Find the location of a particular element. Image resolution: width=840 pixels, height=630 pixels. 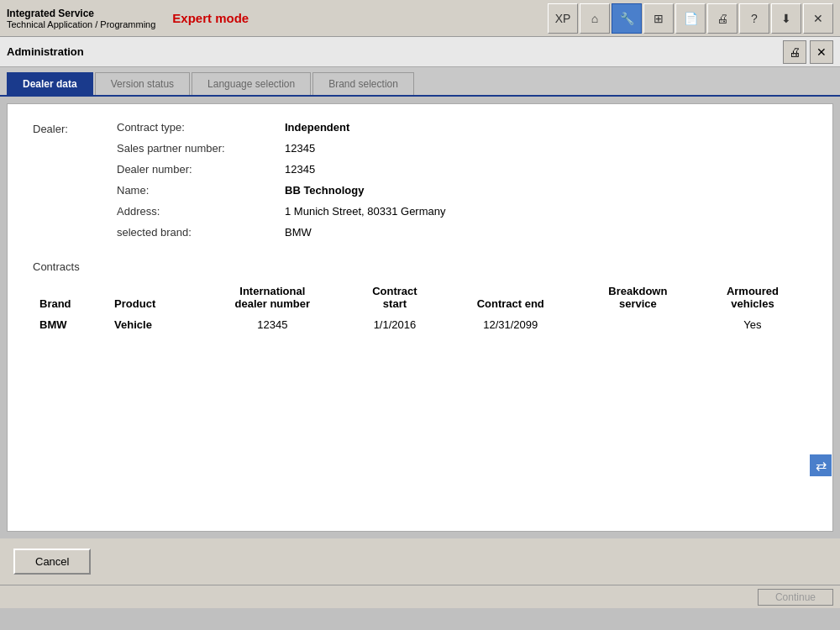

selected-brand-value: BMW is located at coordinates (298, 232).